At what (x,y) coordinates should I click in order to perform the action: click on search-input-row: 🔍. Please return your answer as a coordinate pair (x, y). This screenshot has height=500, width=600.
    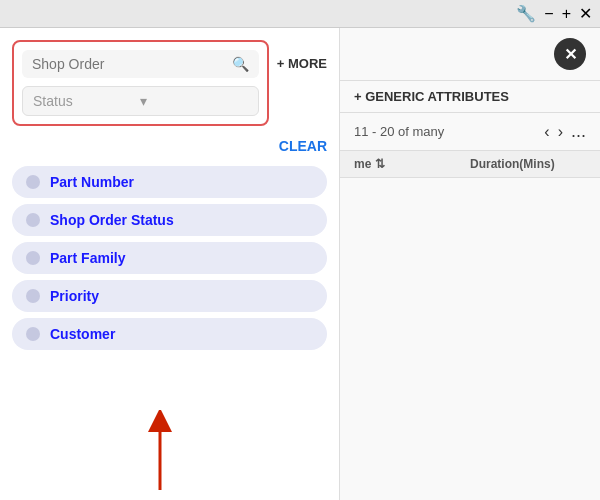
    Looking at the image, I should click on (140, 64).